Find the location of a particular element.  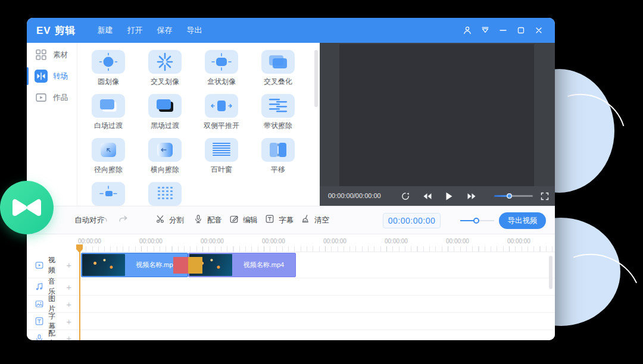

edit-pen-icon is located at coordinates (234, 220).